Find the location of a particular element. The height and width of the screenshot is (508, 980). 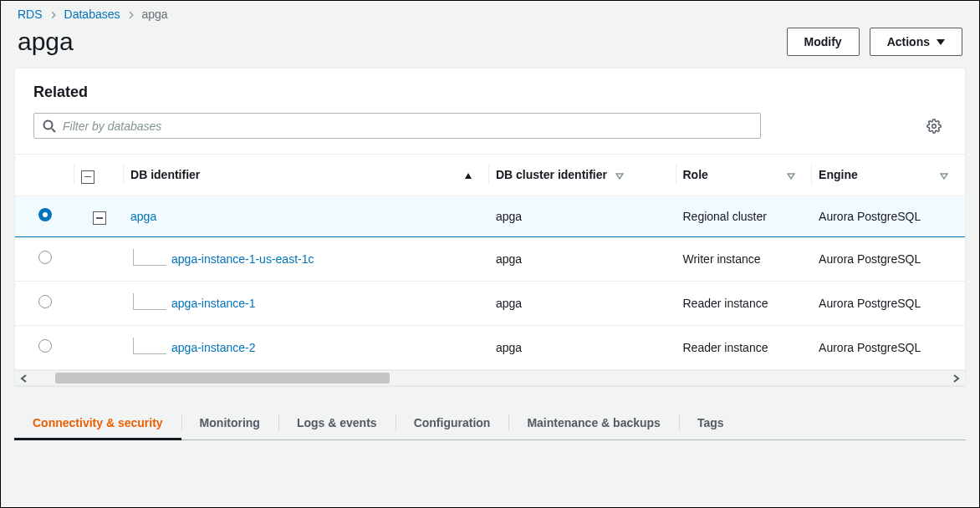

search-icon is located at coordinates (49, 125).